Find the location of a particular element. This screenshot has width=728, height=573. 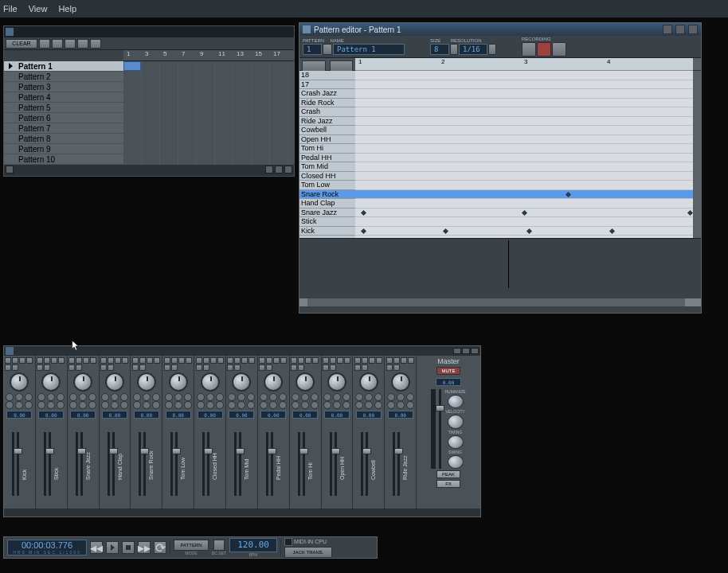

rewind-button: ◂◂ is located at coordinates (96, 548).